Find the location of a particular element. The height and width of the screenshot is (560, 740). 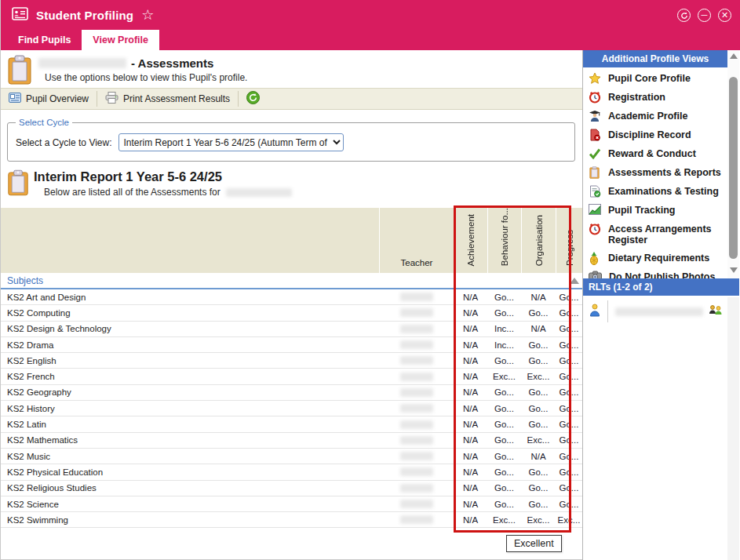

favourite-star-icon: ☆ is located at coordinates (148, 15).